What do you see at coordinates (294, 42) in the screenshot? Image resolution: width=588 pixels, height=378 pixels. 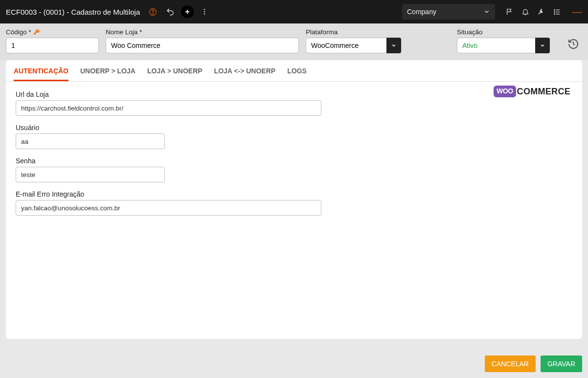 I see `header-fieldbar: Código * Nome Loja * Plataforma Situação` at bounding box center [294, 42].